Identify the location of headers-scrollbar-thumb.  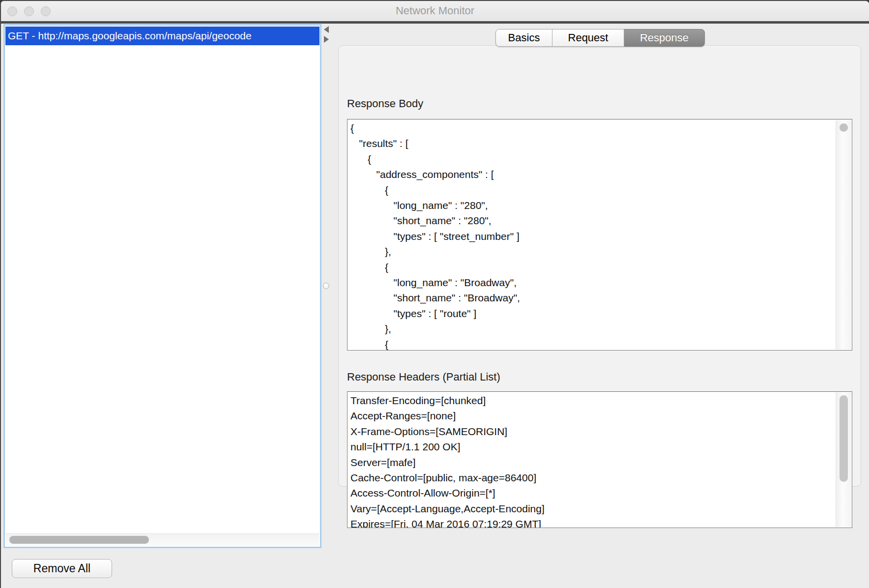
(843, 439).